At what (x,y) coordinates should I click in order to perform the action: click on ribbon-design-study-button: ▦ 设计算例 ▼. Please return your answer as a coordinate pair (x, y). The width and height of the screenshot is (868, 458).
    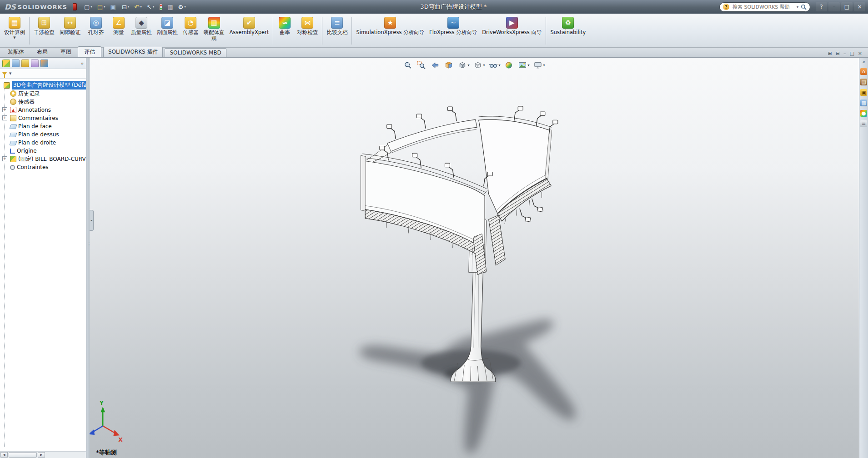
    Looking at the image, I should click on (15, 31).